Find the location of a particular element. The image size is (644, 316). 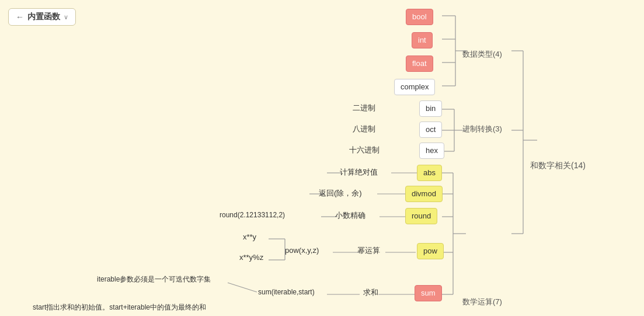

node-abs: abs is located at coordinates (430, 173).